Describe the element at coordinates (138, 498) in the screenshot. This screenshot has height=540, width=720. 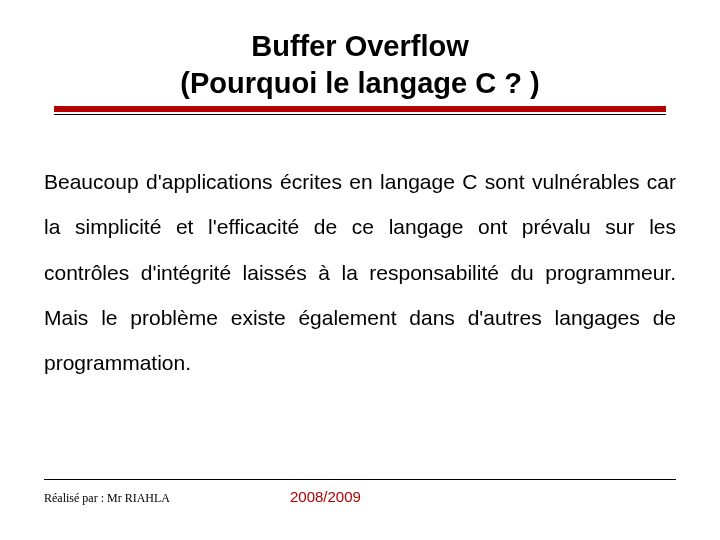
I see `footer-author-name: Mr RIAHLA` at that location.